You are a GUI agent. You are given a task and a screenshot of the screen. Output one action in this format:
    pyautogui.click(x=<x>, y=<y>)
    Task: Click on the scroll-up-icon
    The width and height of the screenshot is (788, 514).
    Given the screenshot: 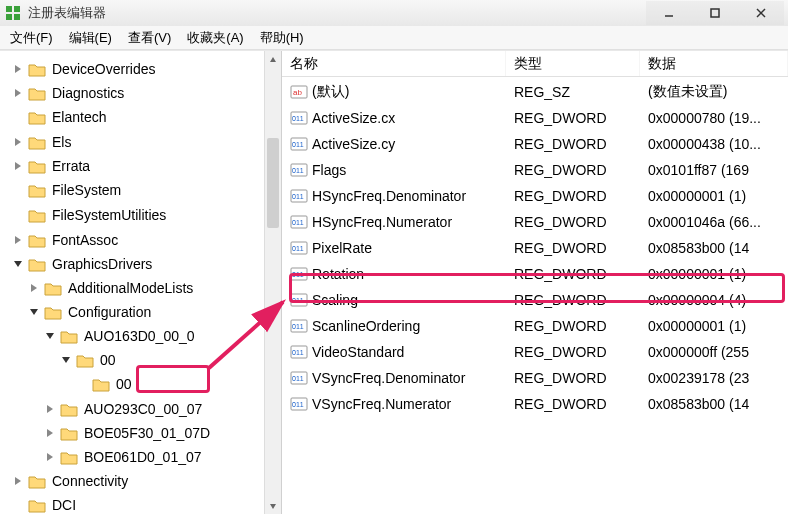 What is the action you would take?
    pyautogui.click(x=273, y=60)
    